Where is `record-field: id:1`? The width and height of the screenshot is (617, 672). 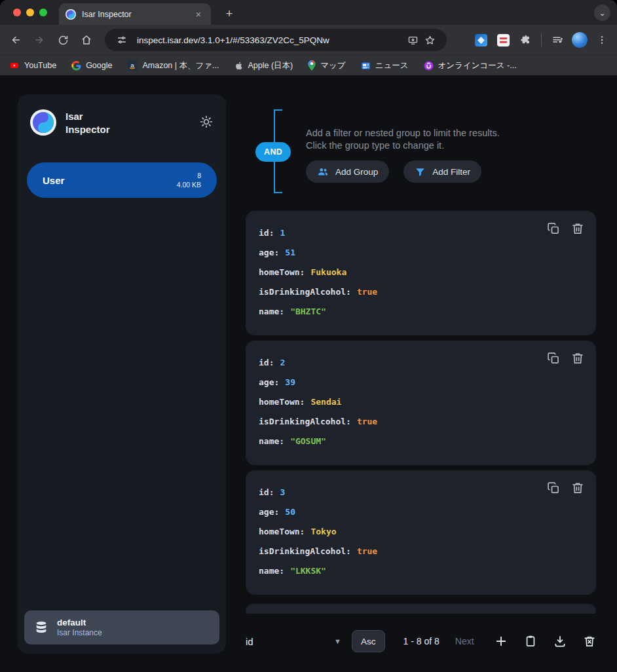
record-field: id:1 is located at coordinates (421, 233).